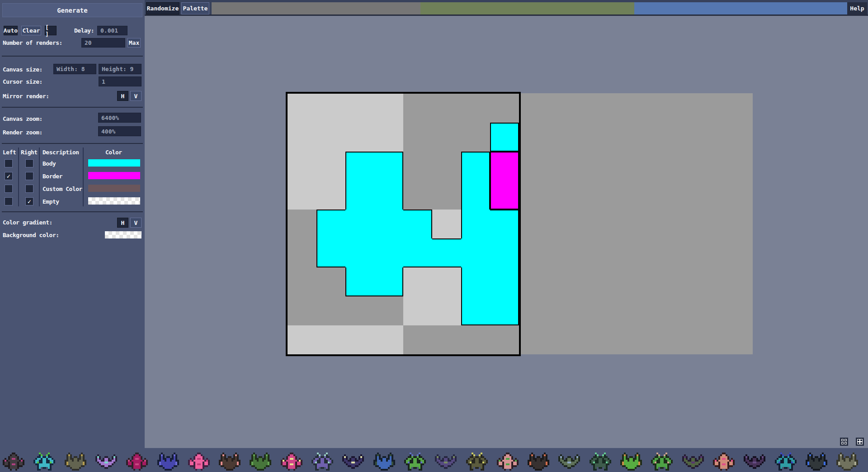  I want to click on auto-button: Auto, so click(11, 31).